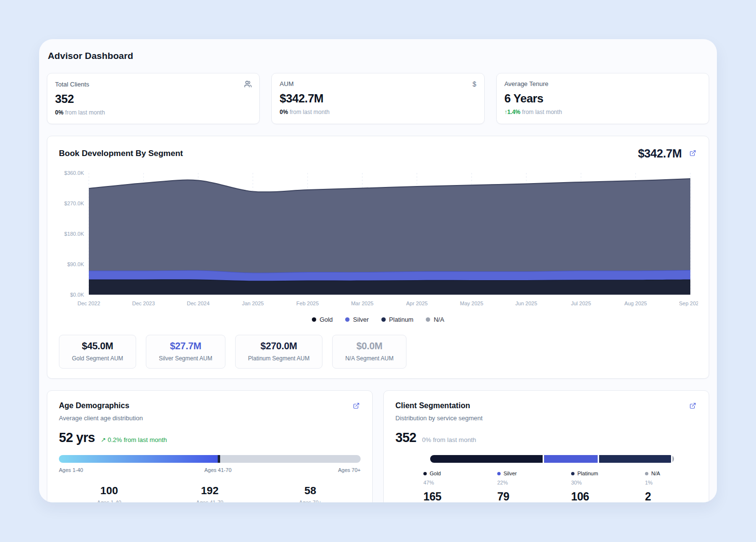 This screenshot has height=542, width=756. Describe the element at coordinates (109, 501) in the screenshot. I see `age-group-label: Ages 1-40` at that location.